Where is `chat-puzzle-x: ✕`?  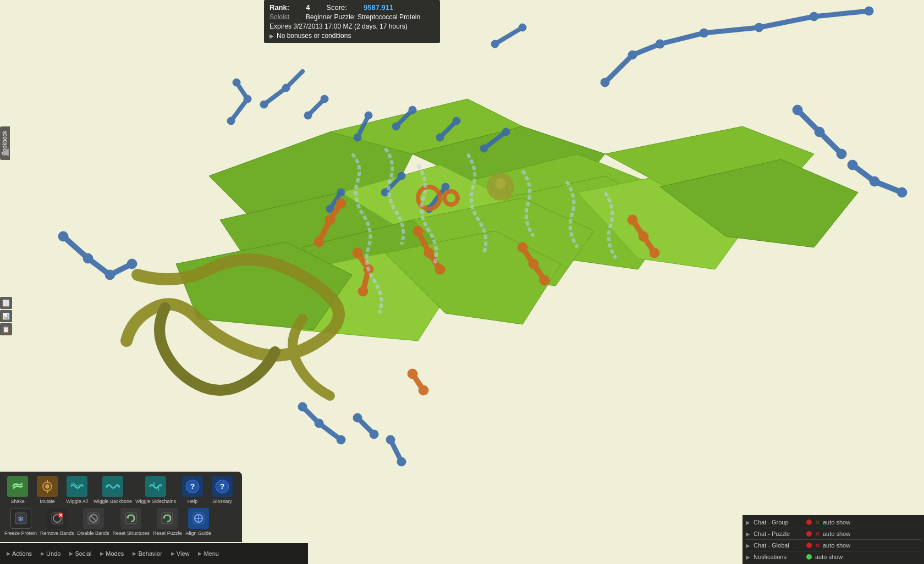 chat-puzzle-x: ✕ is located at coordinates (817, 534).